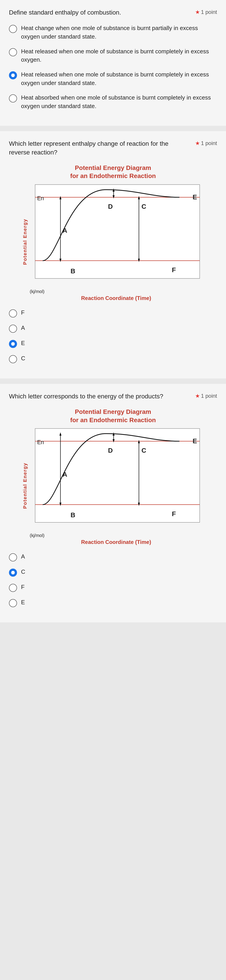  I want to click on radio-q1c-inner, so click(13, 75).